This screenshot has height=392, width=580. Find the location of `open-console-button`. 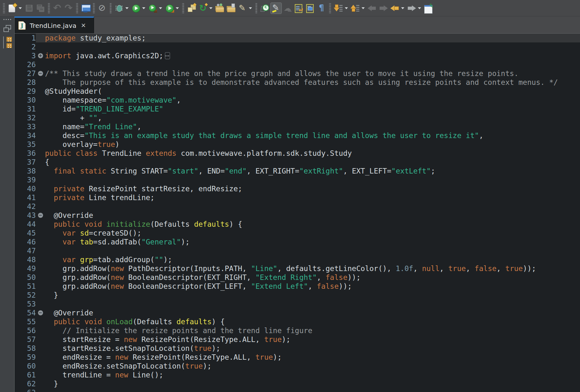

open-console-button is located at coordinates (85, 8).